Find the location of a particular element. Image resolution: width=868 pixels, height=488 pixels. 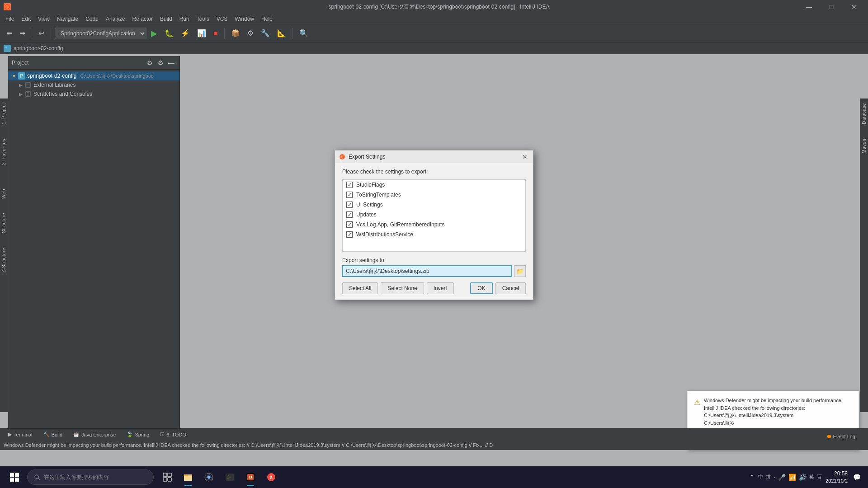

tree-item-root: ▼ P springboot-02-config C:\Users\百岁\Des… is located at coordinates (94, 76).